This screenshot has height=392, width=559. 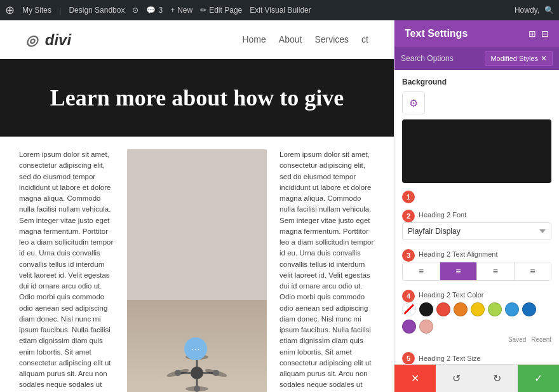 I want to click on background-preview, so click(x=476, y=151).